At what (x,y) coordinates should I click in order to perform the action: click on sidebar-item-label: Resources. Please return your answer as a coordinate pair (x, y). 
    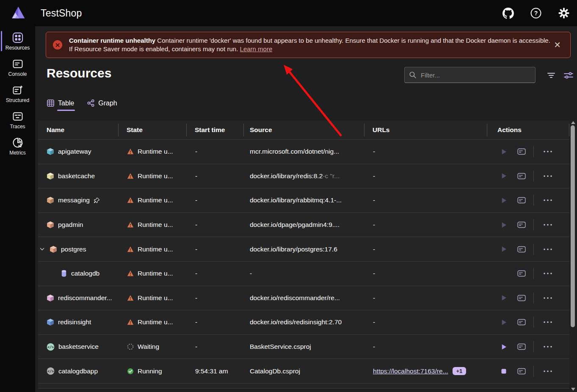
    Looking at the image, I should click on (18, 48).